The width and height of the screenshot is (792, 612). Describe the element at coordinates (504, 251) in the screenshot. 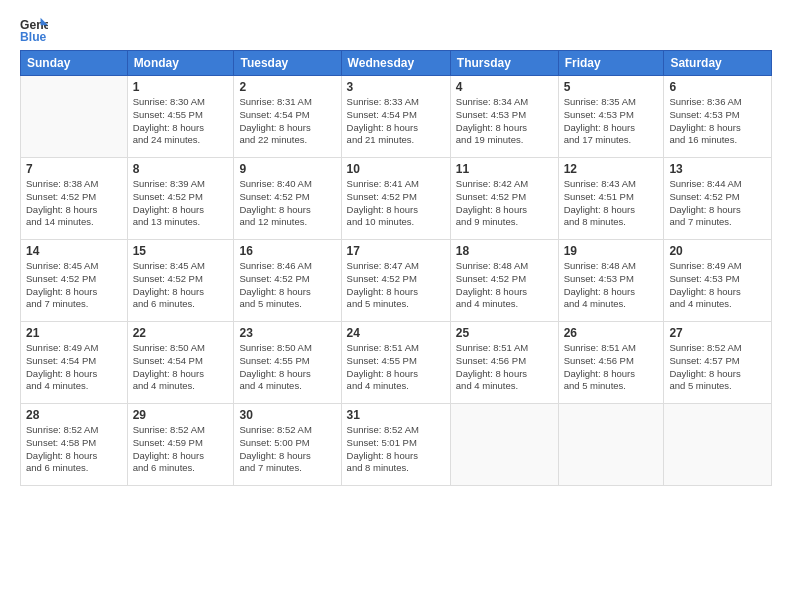

I see `day-number: 18` at that location.